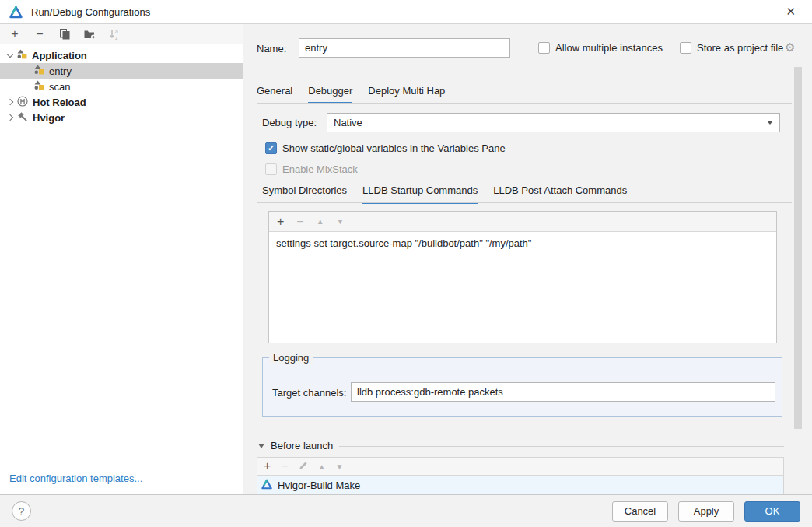  Describe the element at coordinates (524, 202) in the screenshot. I see `lldb-tabs-separator` at that location.